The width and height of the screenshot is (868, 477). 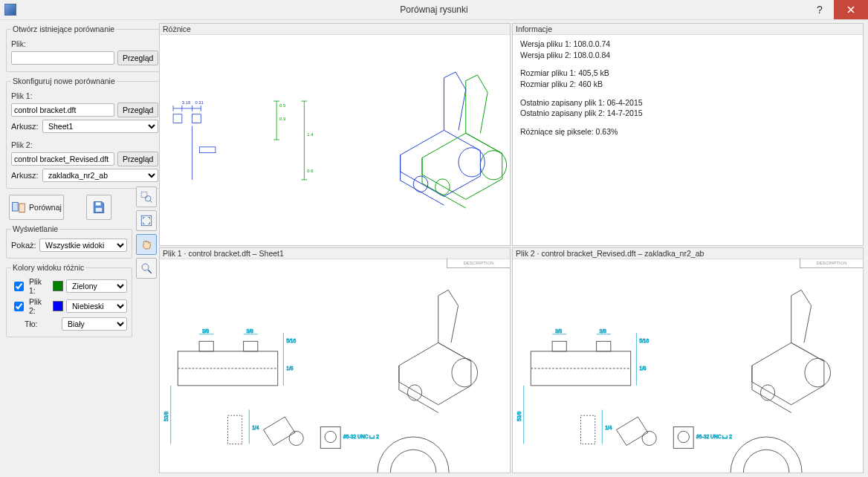 What do you see at coordinates (97, 286) in the screenshot?
I see `file1-color-select: Zielony` at bounding box center [97, 286].